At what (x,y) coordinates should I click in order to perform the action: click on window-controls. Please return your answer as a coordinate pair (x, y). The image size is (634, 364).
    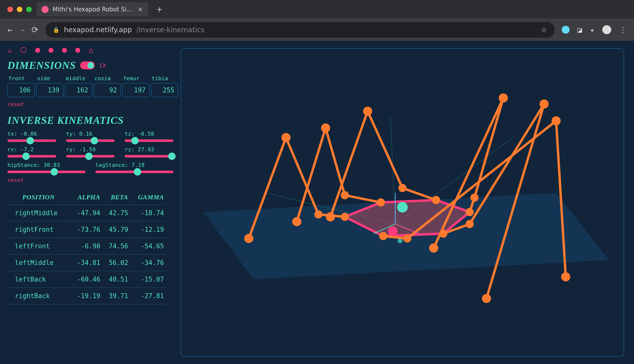
    Looking at the image, I should click on (20, 10).